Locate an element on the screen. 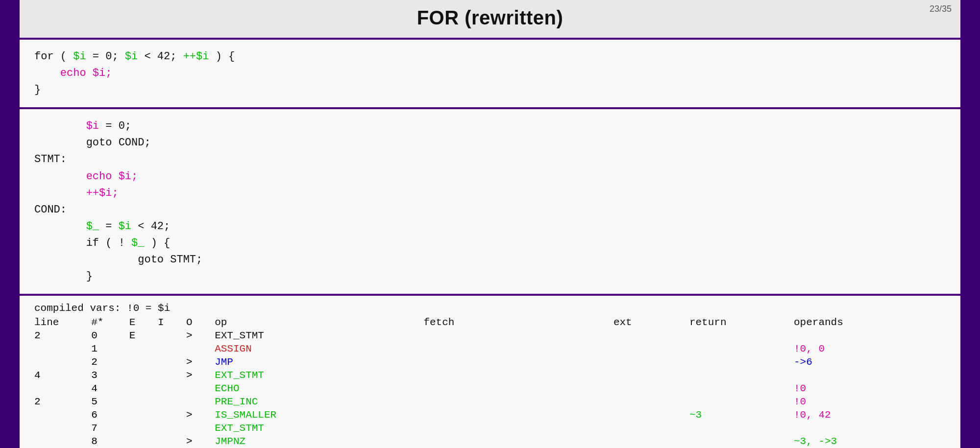 The height and width of the screenshot is (448, 980). cell-num: 3 is located at coordinates (110, 375).